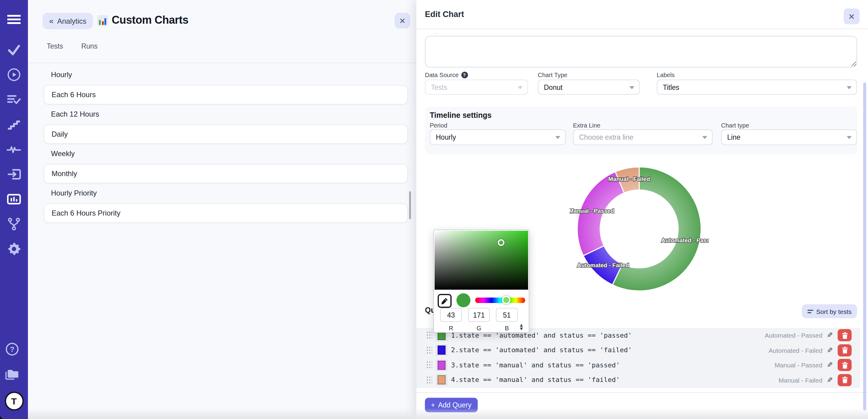  I want to click on edit-chart-title: Edit Chart, so click(444, 14).